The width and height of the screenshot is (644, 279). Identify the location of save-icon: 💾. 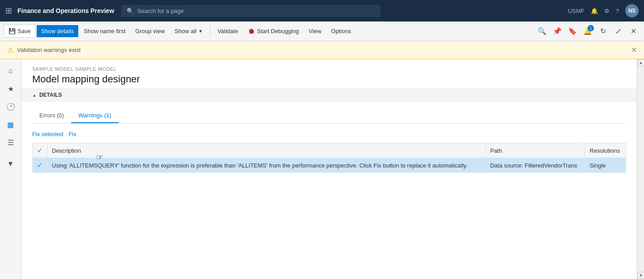
(12, 31).